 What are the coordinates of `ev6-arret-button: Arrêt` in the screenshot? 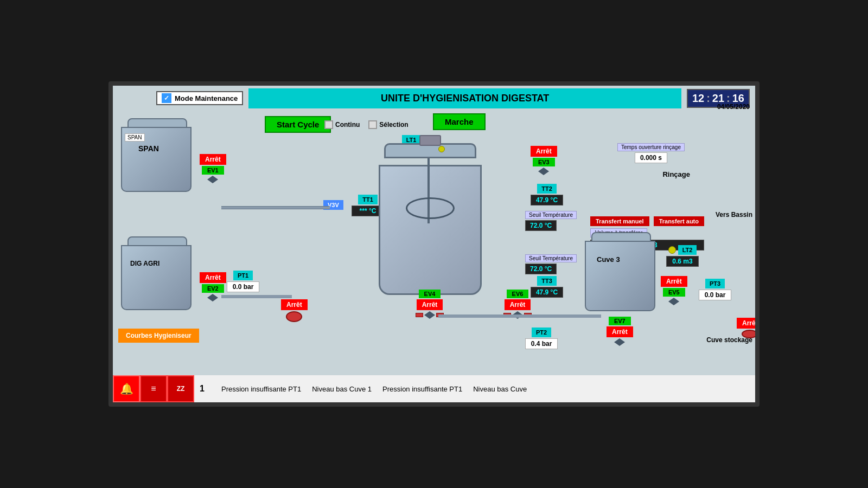 It's located at (518, 305).